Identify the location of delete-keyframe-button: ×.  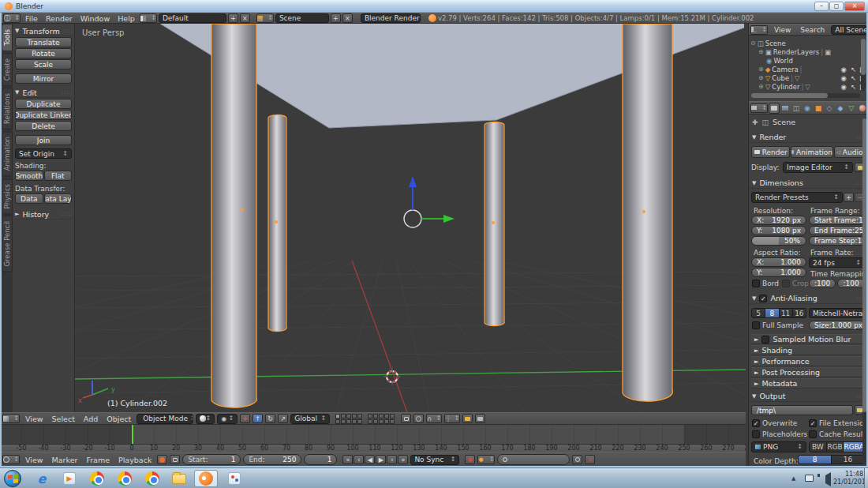
(590, 460).